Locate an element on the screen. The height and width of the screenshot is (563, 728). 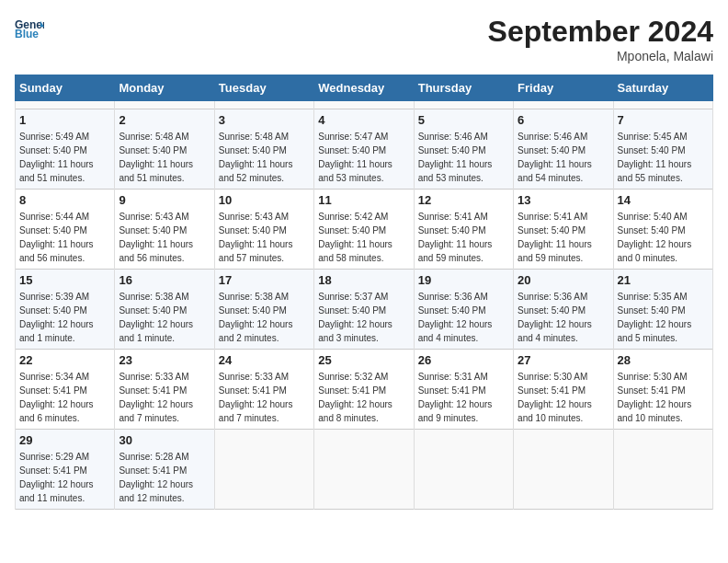
day-cell: 8Sunrise: 5:44 AM Sunset: 5:40 PM Daylig… is located at coordinates (65, 230).